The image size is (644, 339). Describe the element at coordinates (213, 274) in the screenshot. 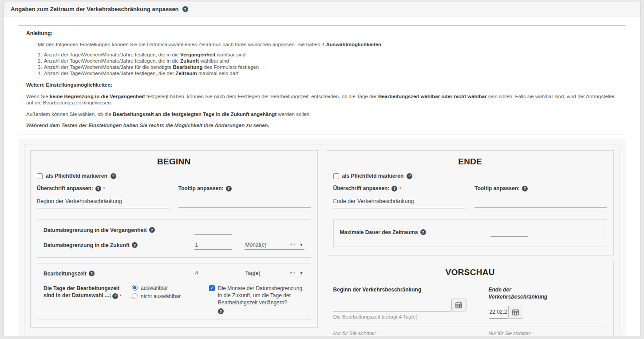

I see `processing-time-input` at that location.